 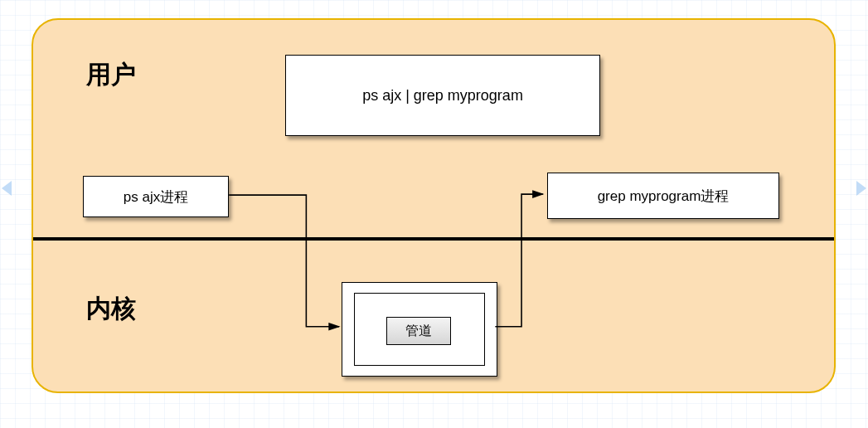 What do you see at coordinates (284, 260) in the screenshot?
I see `arrow-ps-to-pipe` at bounding box center [284, 260].